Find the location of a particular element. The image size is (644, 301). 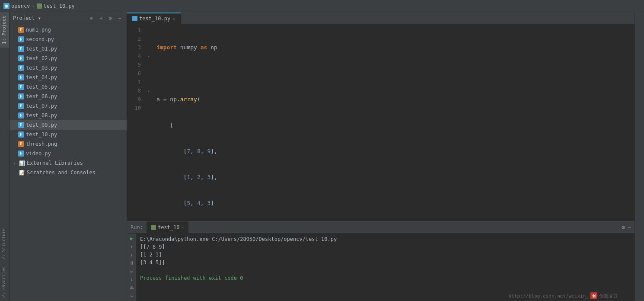

sidebar-item-project: 1: Project is located at coordinates (4, 30).